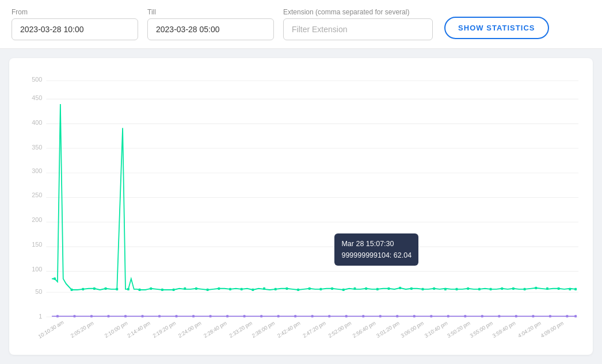 Image resolution: width=602 pixels, height=364 pixels. Describe the element at coordinates (211, 12) in the screenshot. I see `till-label: Till` at that location.